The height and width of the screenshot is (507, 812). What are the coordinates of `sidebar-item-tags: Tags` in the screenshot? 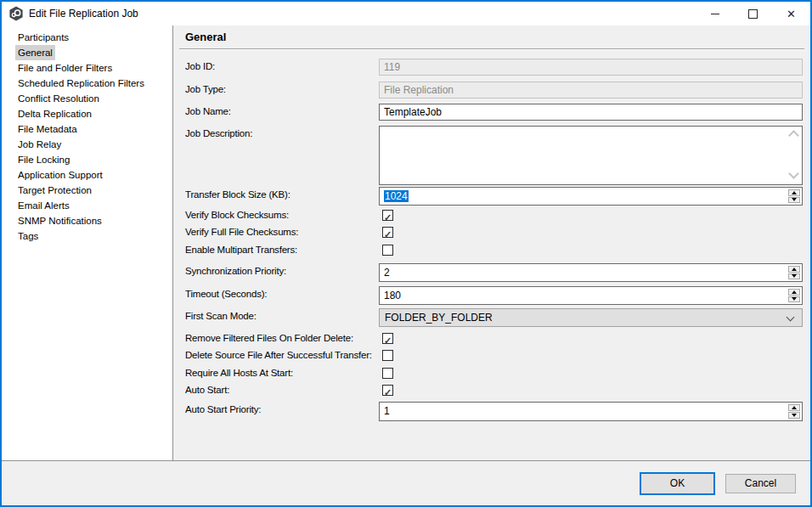 It's located at (28, 236).